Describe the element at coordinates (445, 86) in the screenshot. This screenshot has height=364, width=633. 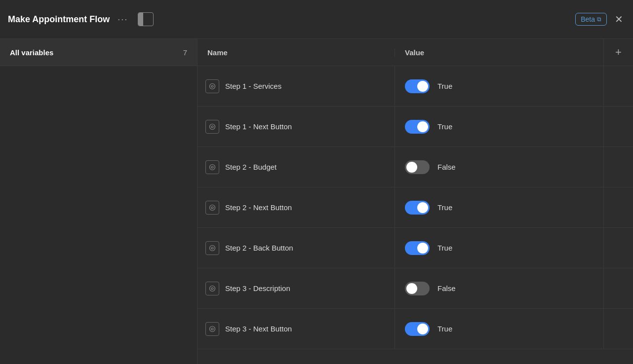
I see `value-text-0: True` at that location.